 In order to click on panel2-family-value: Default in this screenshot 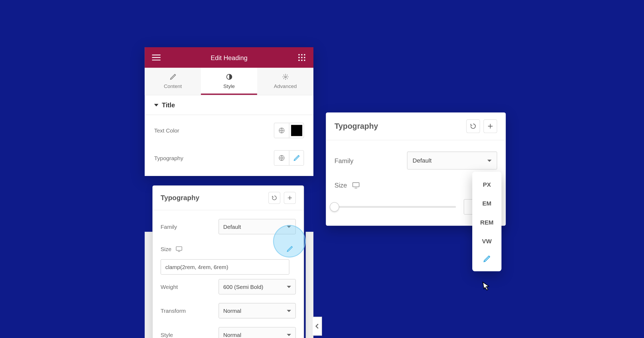, I will do `click(422, 161)`.